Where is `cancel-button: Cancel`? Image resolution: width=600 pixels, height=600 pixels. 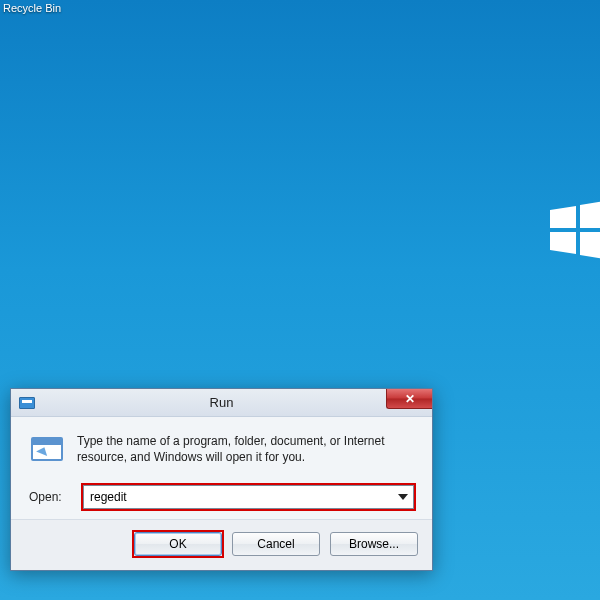 cancel-button: Cancel is located at coordinates (276, 544).